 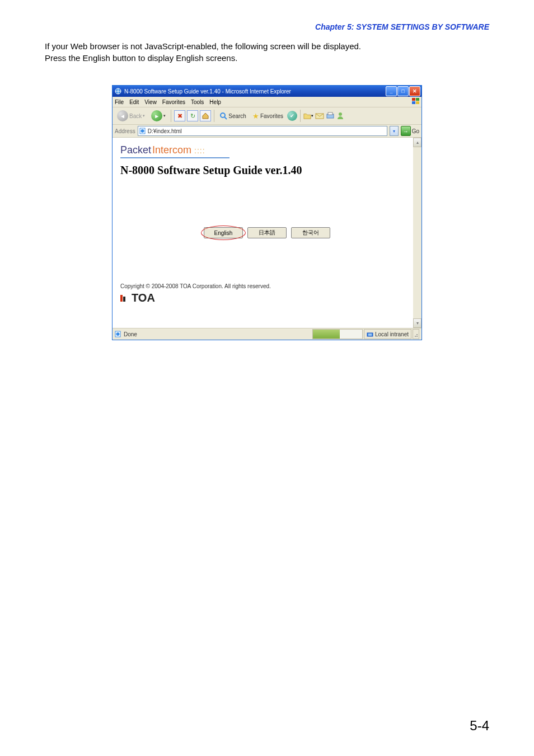 What do you see at coordinates (193, 116) in the screenshot?
I see `refresh-button: ↻` at bounding box center [193, 116].